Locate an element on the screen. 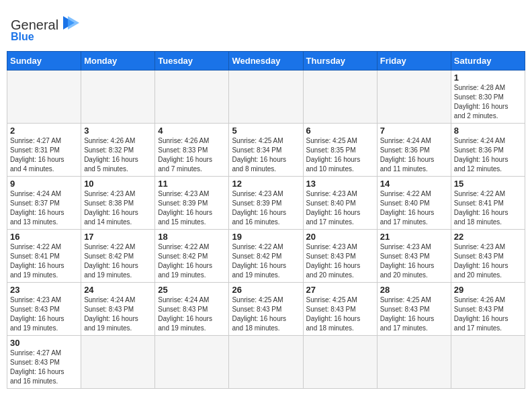 This screenshot has width=532, height=411. day-number: 10 is located at coordinates (118, 184).